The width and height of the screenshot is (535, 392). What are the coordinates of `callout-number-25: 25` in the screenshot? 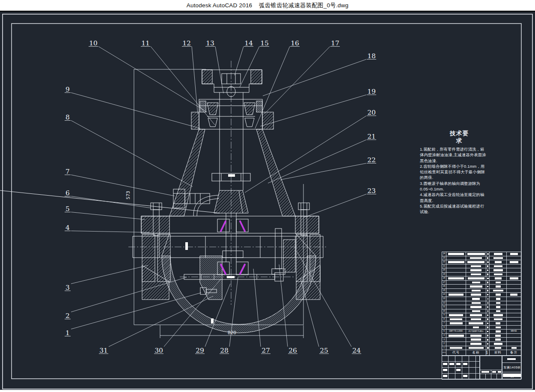 It's located at (324, 350).